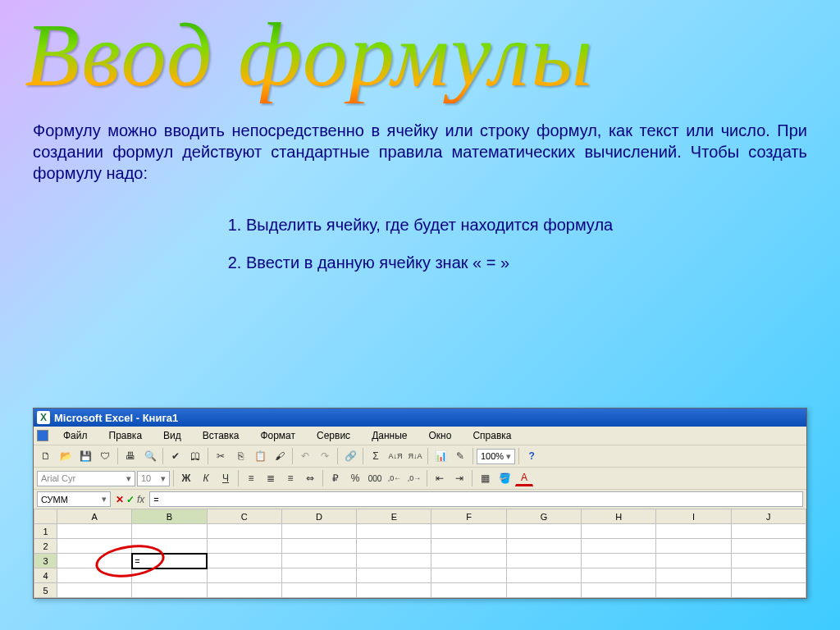  What do you see at coordinates (336, 478) in the screenshot?
I see `currency-icon: ₽` at bounding box center [336, 478].